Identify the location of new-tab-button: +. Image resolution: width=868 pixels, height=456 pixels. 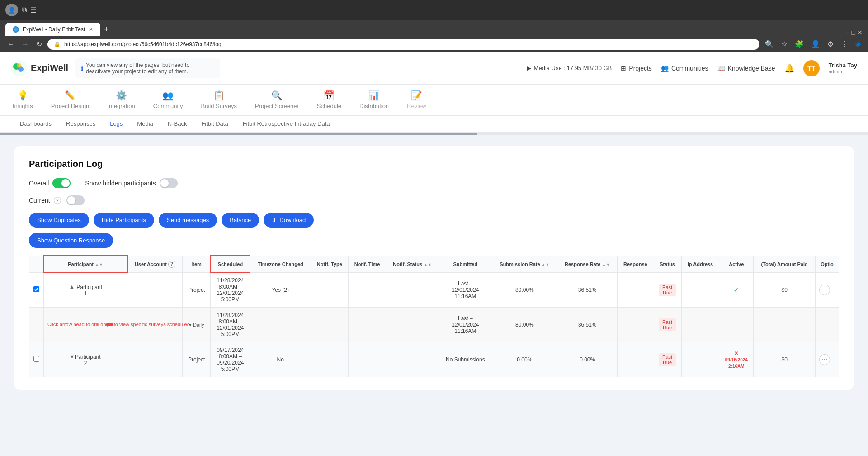
(107, 30).